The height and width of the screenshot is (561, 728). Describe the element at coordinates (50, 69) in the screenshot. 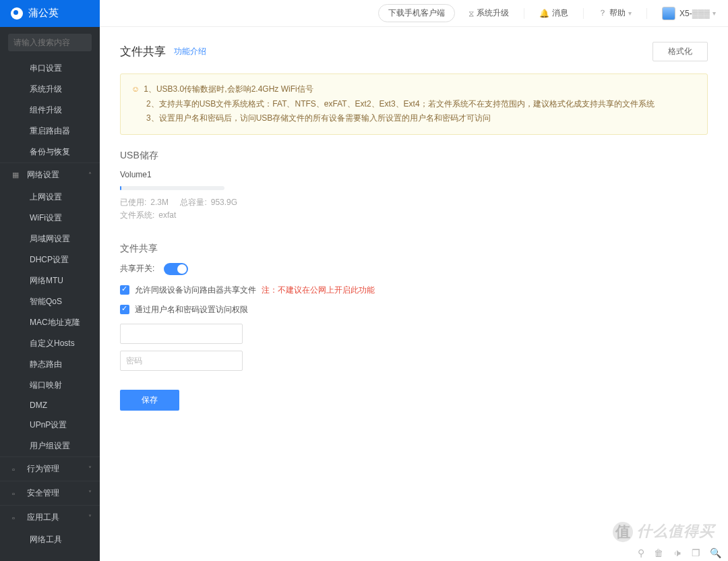

I see `sidebar-item: 串口设置` at that location.